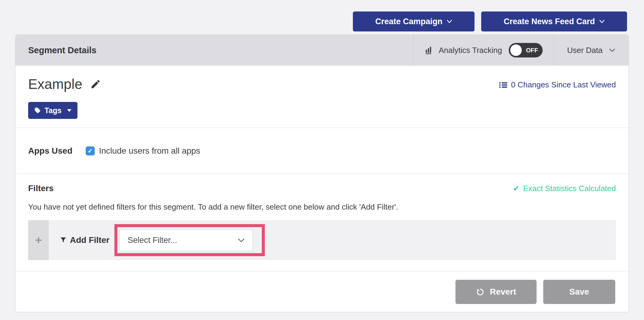 Image resolution: width=644 pixels, height=320 pixels. Describe the element at coordinates (480, 292) in the screenshot. I see `revert-icon` at that location.